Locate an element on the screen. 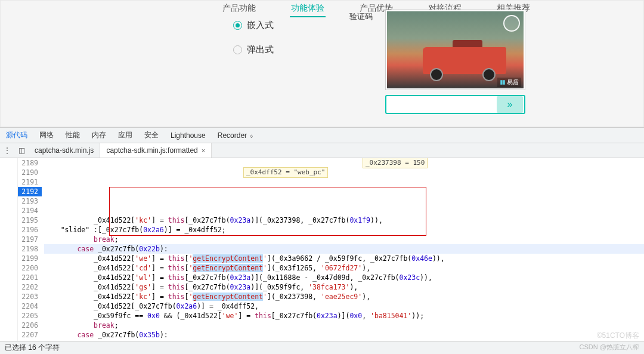 The height and width of the screenshot is (354, 644). tab-recorder: Recorder⬨ is located at coordinates (236, 135).